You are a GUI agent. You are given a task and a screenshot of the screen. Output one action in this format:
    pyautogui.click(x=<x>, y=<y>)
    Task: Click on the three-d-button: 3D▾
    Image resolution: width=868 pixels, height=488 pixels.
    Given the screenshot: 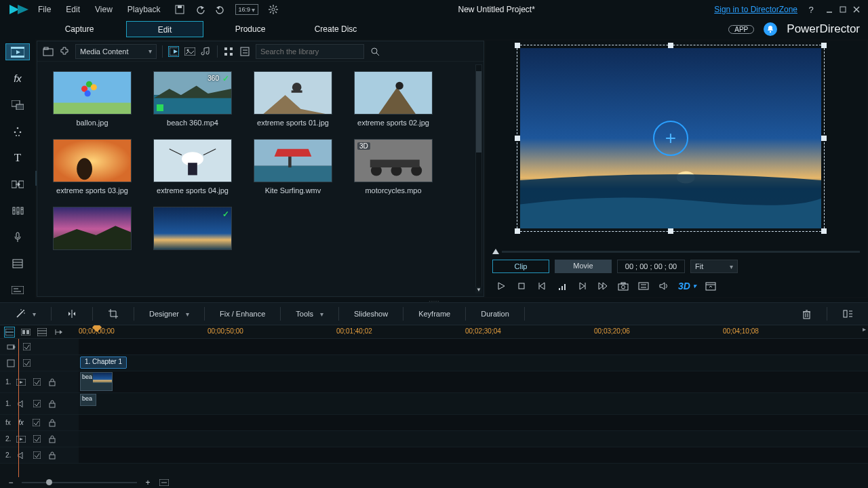 What is the action you would take?
    pyautogui.click(x=688, y=286)
    